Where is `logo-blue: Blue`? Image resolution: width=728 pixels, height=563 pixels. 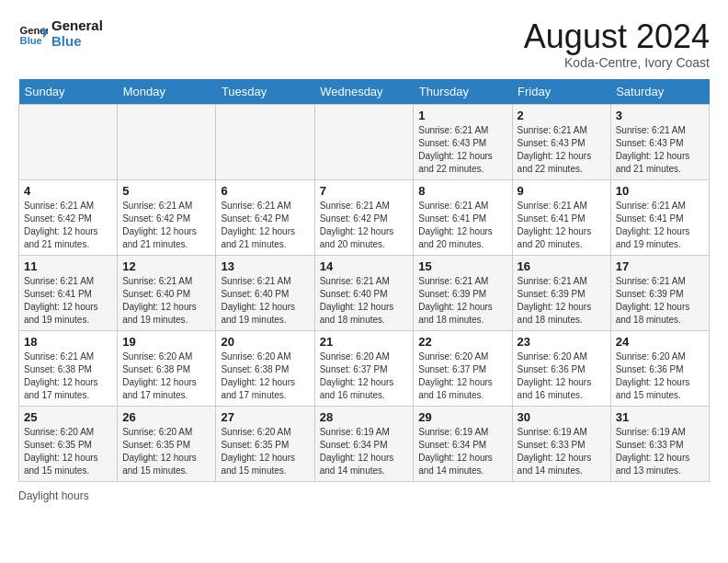
logo-blue: Blue is located at coordinates (66, 40).